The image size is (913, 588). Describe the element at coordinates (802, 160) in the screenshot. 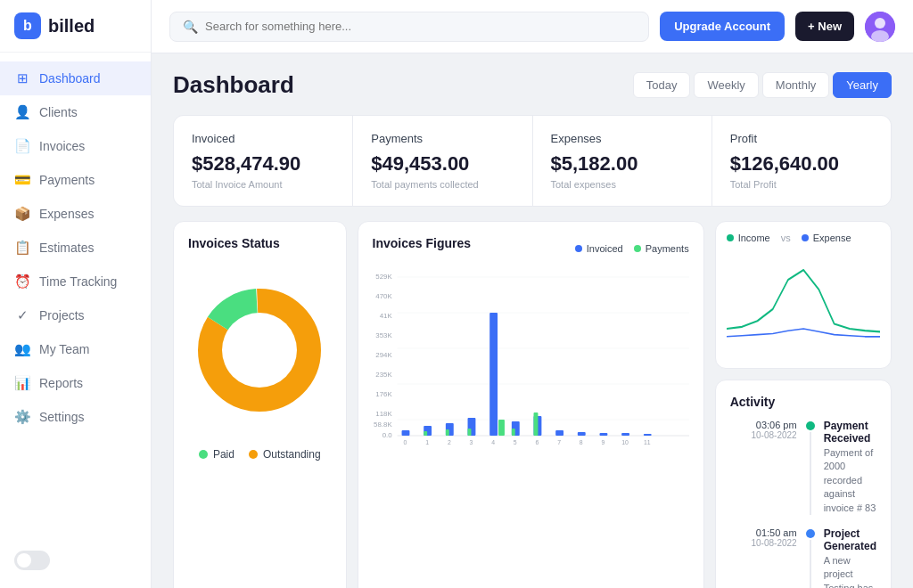

I see `stat-card-profit: Profit $126,640.00 Total Profit` at that location.